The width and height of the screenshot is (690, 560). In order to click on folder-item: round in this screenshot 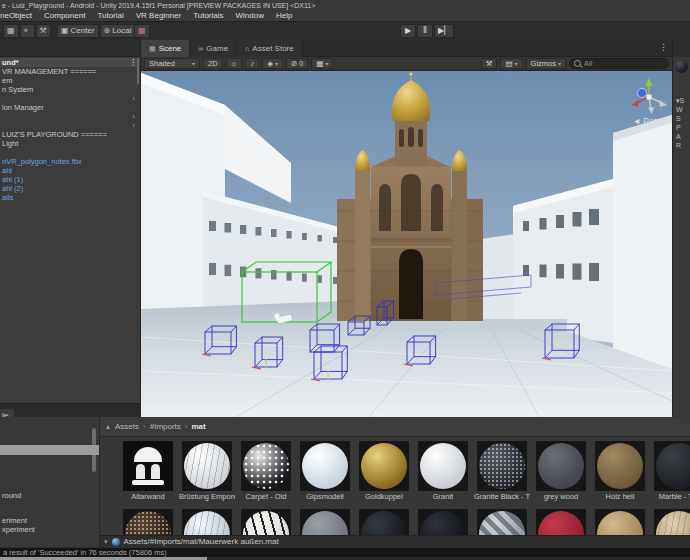, I will do `click(50, 496)`.